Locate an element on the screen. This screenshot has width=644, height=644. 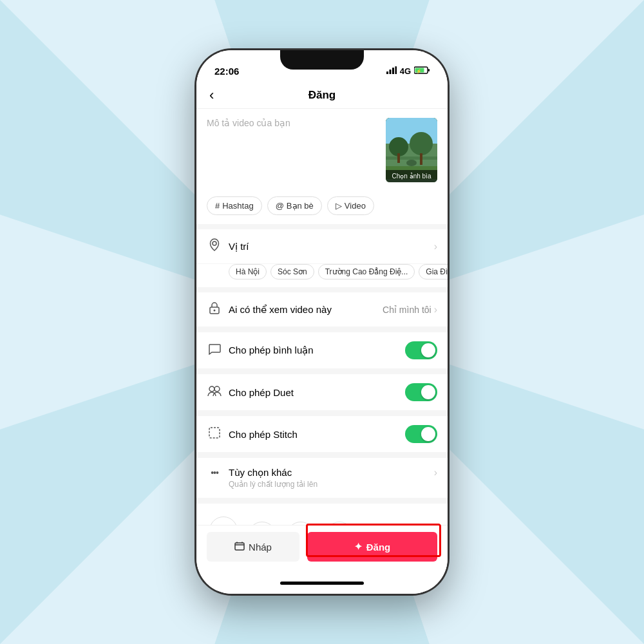
description-area: Mô tả video của bạn is located at coordinates (322, 150).